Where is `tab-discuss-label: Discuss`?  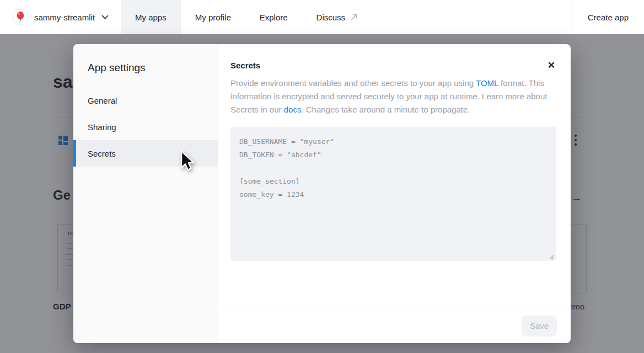
tab-discuss-label: Discuss is located at coordinates (331, 18).